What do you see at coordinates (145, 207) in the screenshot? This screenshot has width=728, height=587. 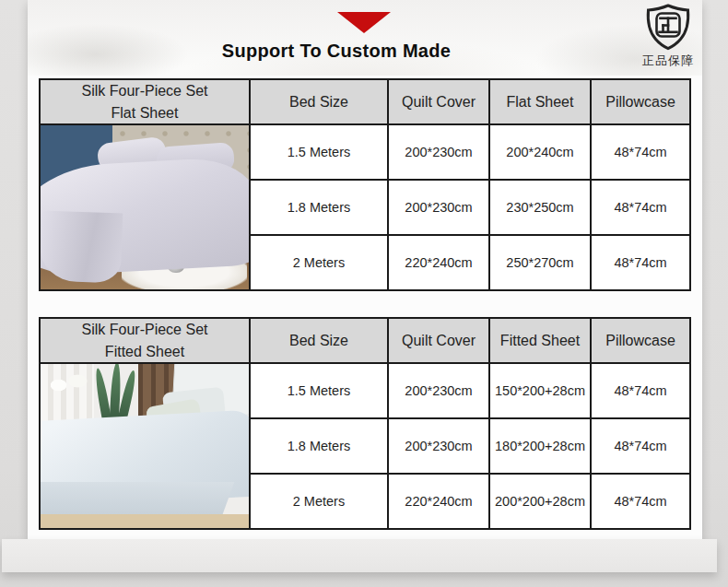 I see `flat-sheet-bed-image` at bounding box center [145, 207].